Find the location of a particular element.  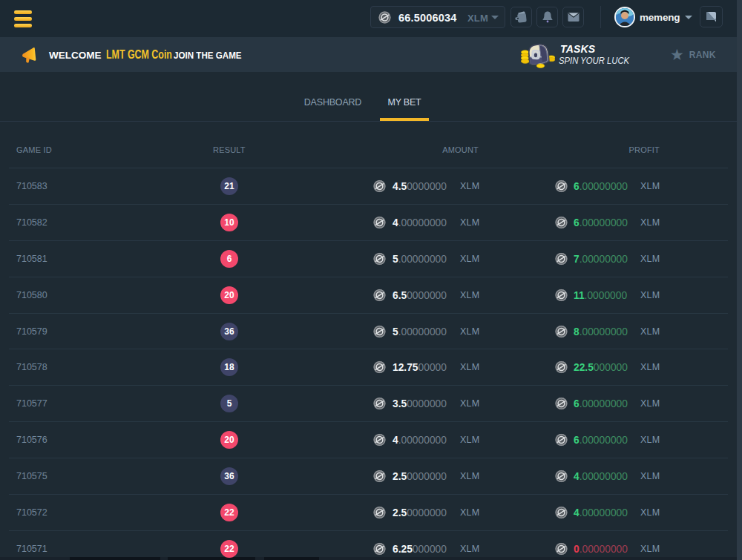

notifications-button is located at coordinates (548, 17).